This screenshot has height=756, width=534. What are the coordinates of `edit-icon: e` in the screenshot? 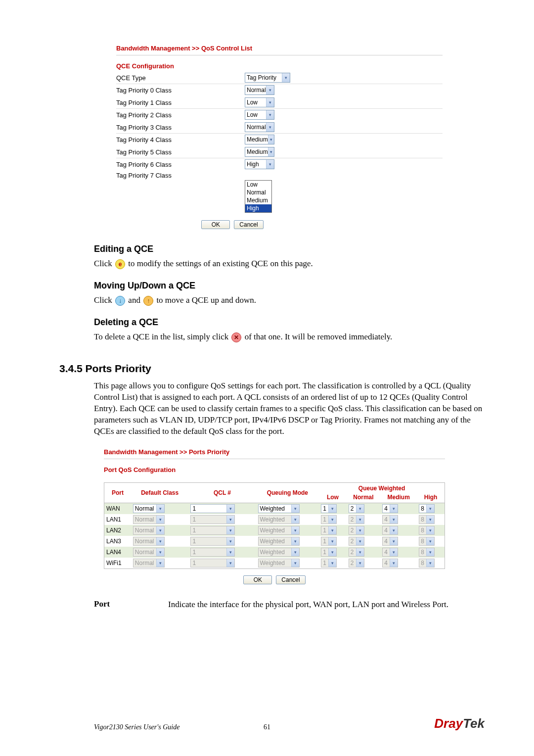 It's located at (120, 264).